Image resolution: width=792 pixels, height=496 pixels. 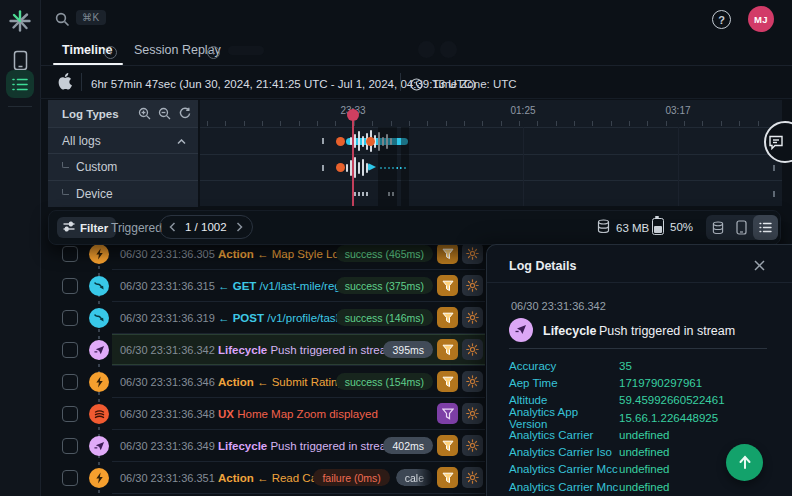 I want to click on log-row-body: 06/30 23:31:36.346Action ← Submit Rating…, so click(x=298, y=382).